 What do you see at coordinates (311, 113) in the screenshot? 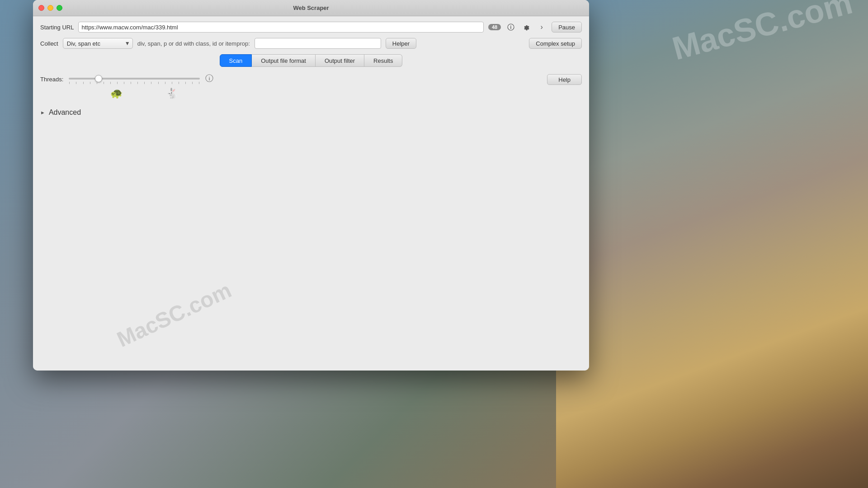
I see `advanced-section: ► Advanced` at bounding box center [311, 113].